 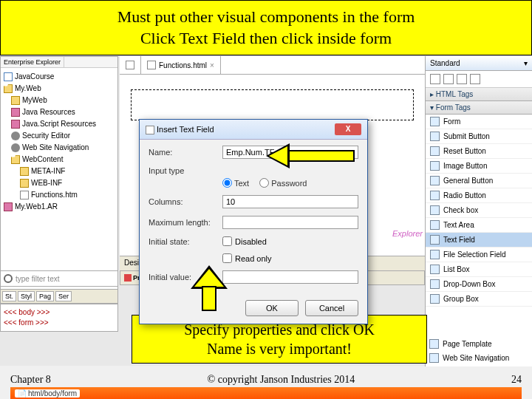 What do you see at coordinates (434, 121) in the screenshot?
I see `form-icon` at bounding box center [434, 121].